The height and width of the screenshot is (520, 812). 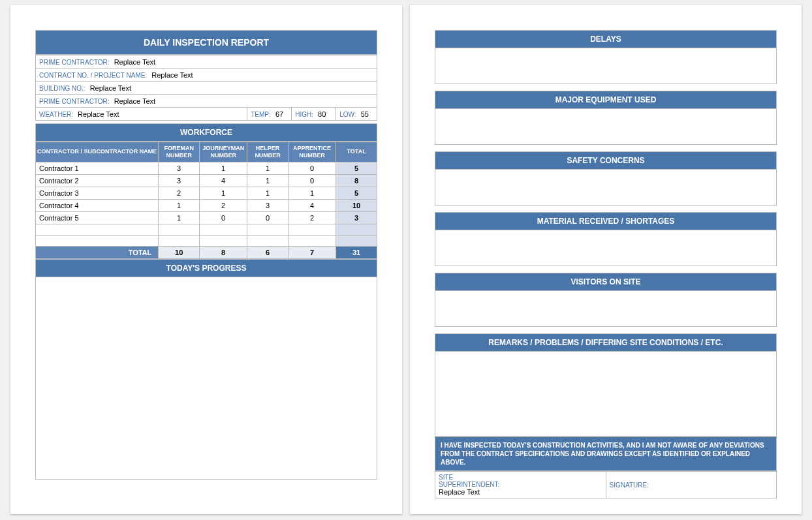 What do you see at coordinates (206, 132) in the screenshot?
I see `workforce-header: WORKFORCE` at bounding box center [206, 132].